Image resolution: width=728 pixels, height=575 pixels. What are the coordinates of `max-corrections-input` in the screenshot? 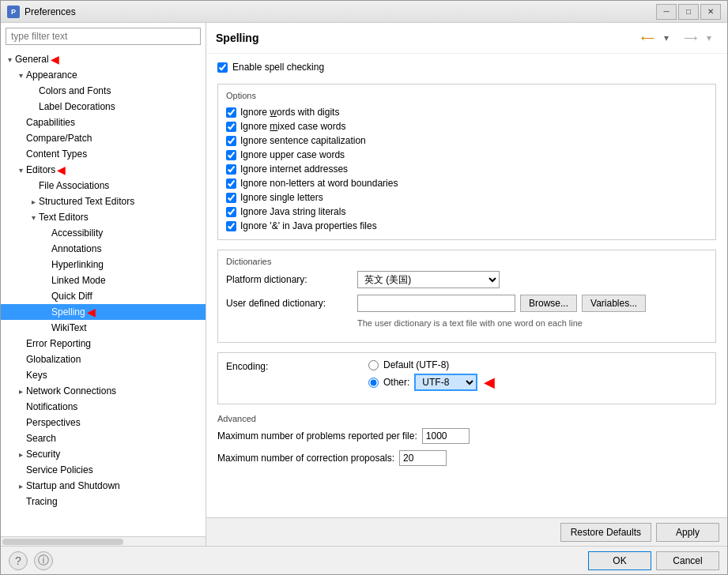 It's located at (423, 458).